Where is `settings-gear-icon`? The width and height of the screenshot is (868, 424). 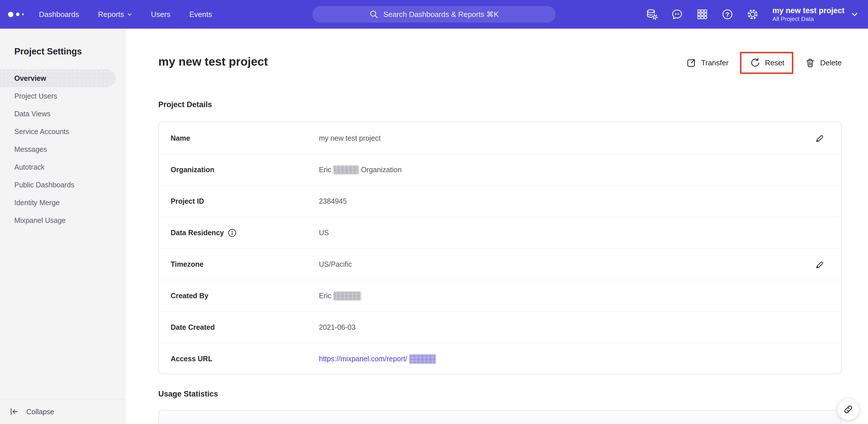
settings-gear-icon is located at coordinates (753, 14).